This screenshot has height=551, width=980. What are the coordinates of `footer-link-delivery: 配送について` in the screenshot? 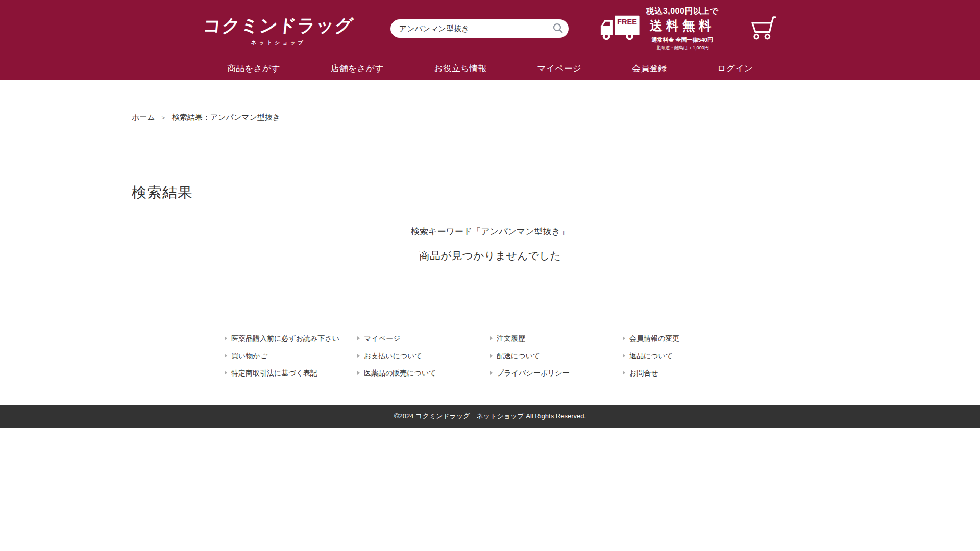 It's located at (556, 356).